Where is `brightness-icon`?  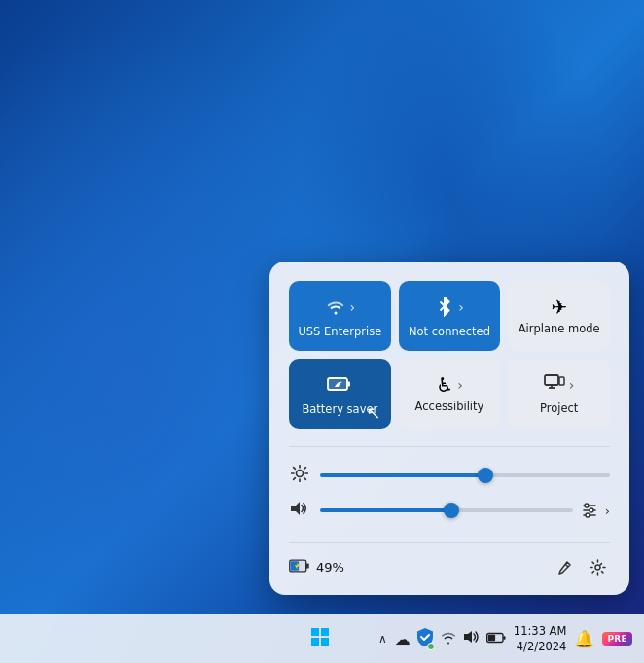
brightness-icon is located at coordinates (300, 475).